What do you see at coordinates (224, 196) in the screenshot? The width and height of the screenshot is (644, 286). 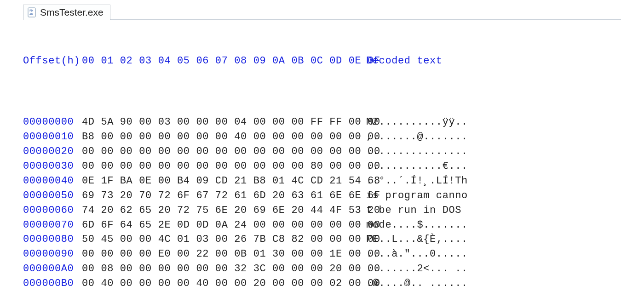 I see `cell-hex: 69 73 20 70 72 6F 67 72 61 6D 20 63 61 6…` at bounding box center [224, 196].